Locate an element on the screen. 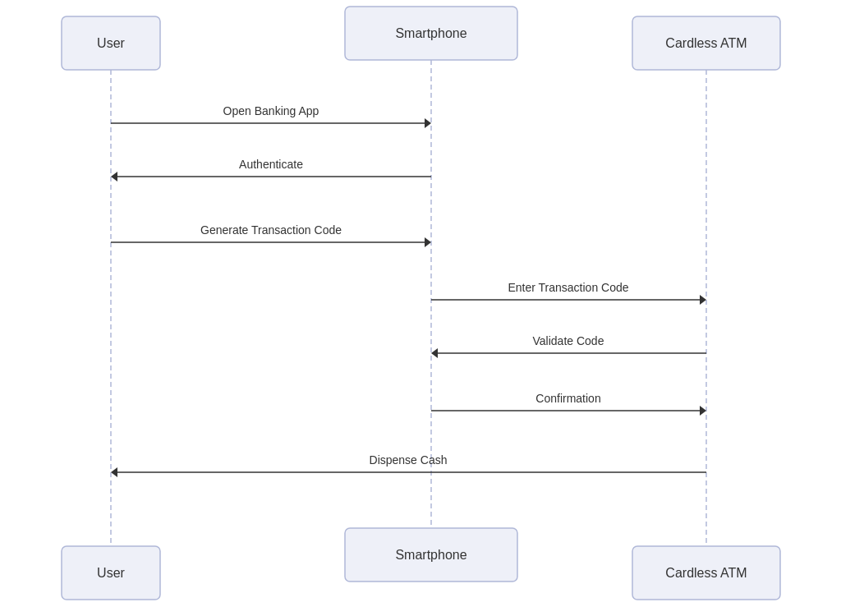  msg2-label: Authenticate is located at coordinates (271, 164).